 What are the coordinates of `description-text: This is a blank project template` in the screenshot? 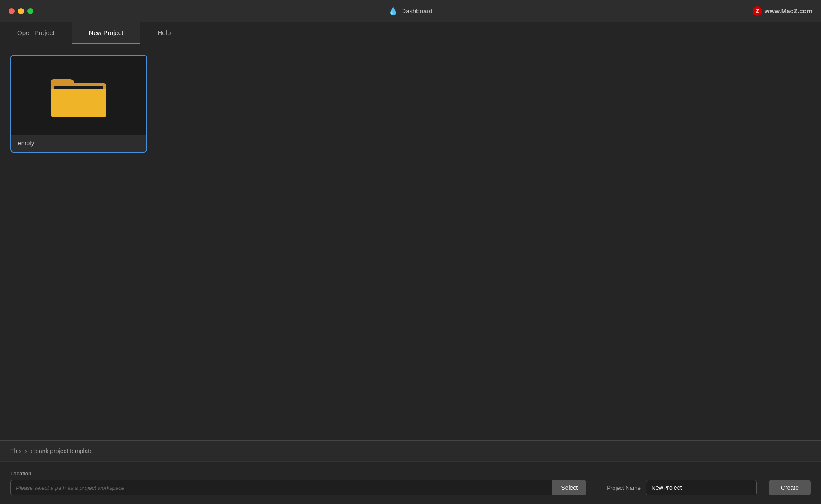 It's located at (51, 451).